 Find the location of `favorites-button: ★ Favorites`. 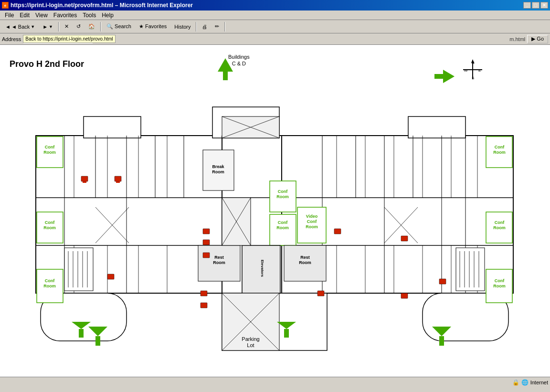

favorites-button: ★ Favorites is located at coordinates (153, 27).